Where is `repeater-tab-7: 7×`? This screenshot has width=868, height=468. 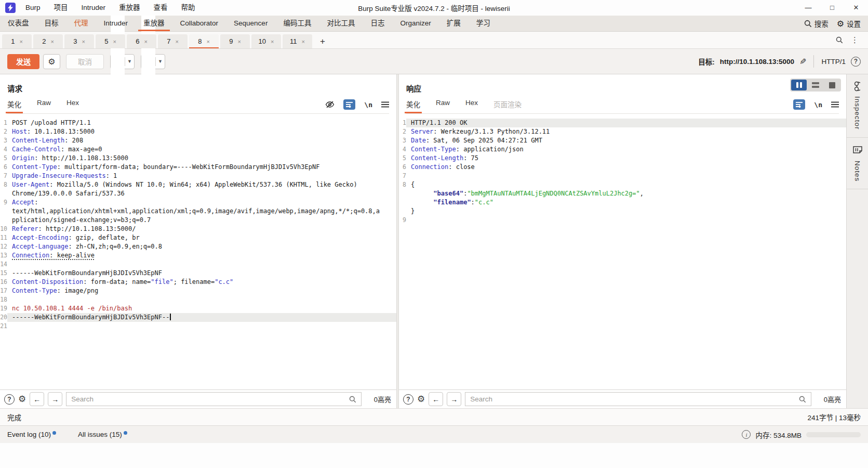
repeater-tab-7: 7× is located at coordinates (172, 42).